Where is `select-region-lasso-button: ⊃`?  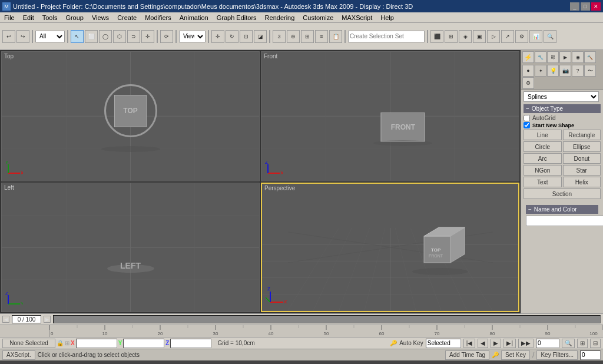 select-region-lasso-button: ⊃ is located at coordinates (134, 37).